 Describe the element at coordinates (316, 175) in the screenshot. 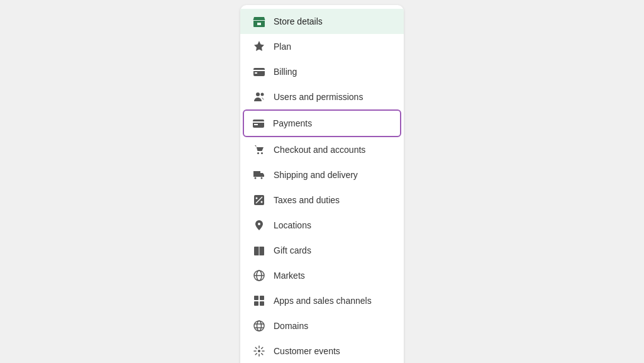

I see `sidebar-item-label: Shipping and delivery` at that location.